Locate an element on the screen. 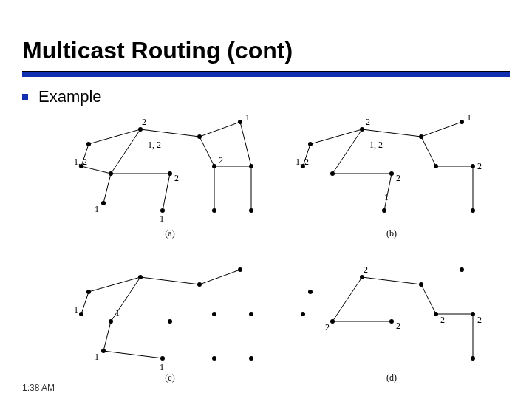  label-b-top-right: 1 is located at coordinates (469, 117).